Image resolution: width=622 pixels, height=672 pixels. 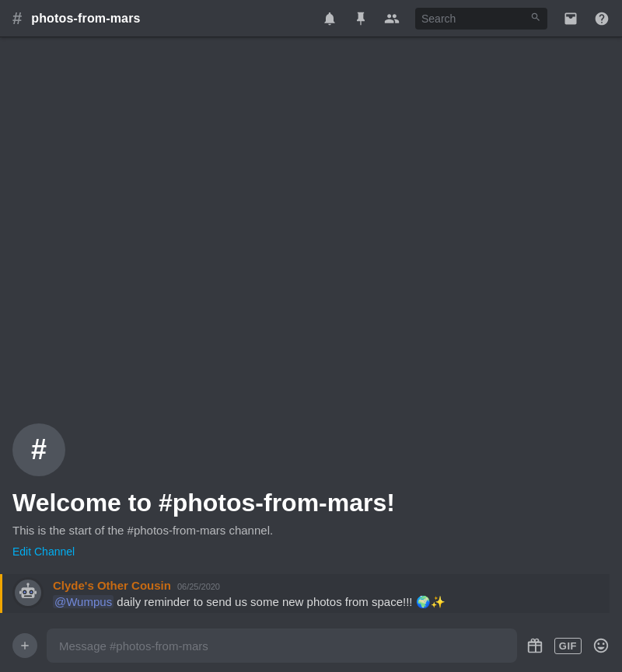 I want to click on channel-welcome-desc: This is the start of the #photos-from-ma…, so click(x=311, y=530).